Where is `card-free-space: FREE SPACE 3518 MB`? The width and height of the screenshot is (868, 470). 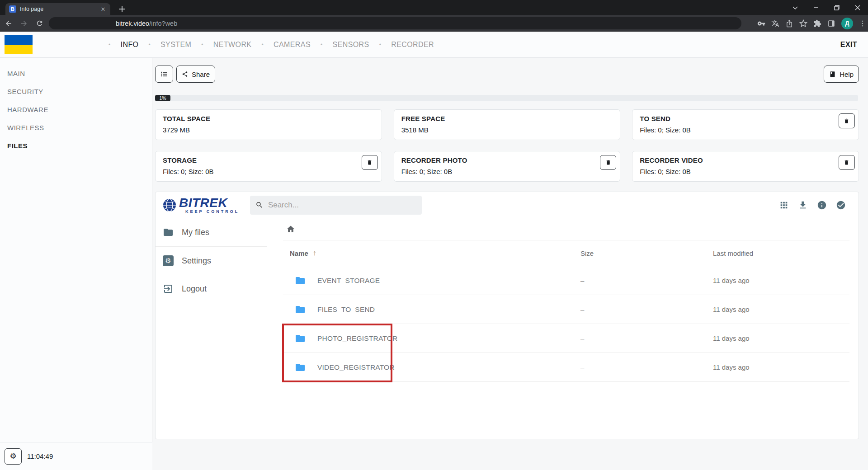
card-free-space: FREE SPACE 3518 MB is located at coordinates (507, 125).